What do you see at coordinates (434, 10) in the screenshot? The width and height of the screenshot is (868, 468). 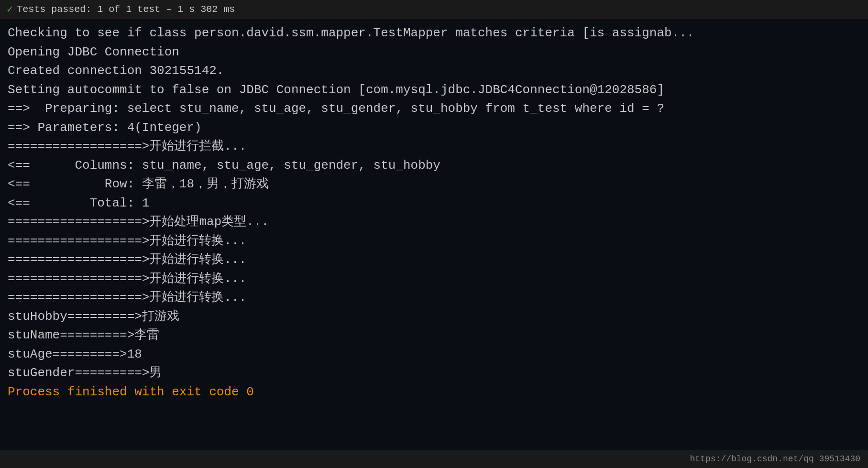 I see `status-bar: ✓ Tests passed: 1 of 1 test – 1 s 302 ms` at bounding box center [434, 10].